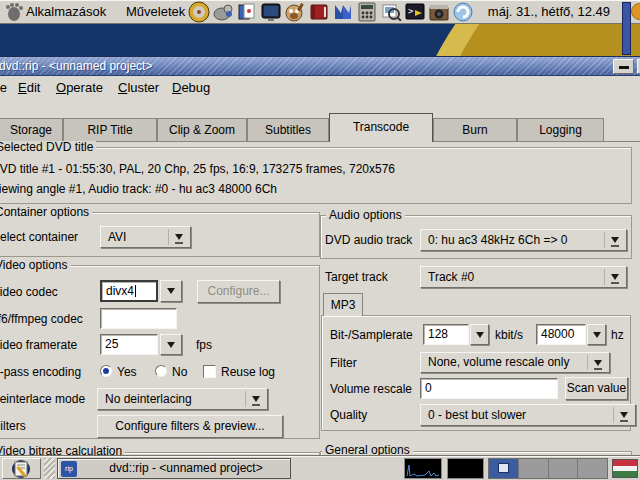 Image resolution: width=640 pixels, height=480 pixels. What do you see at coordinates (138, 190) in the screenshot?
I see `dvd-angle-audio-info: Viewing angle #1, Audio track: #0 - hu a…` at bounding box center [138, 190].